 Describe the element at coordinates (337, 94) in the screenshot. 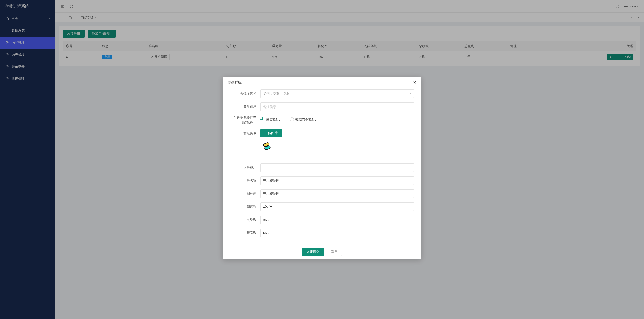

I see `avatar-lib-select` at that location.